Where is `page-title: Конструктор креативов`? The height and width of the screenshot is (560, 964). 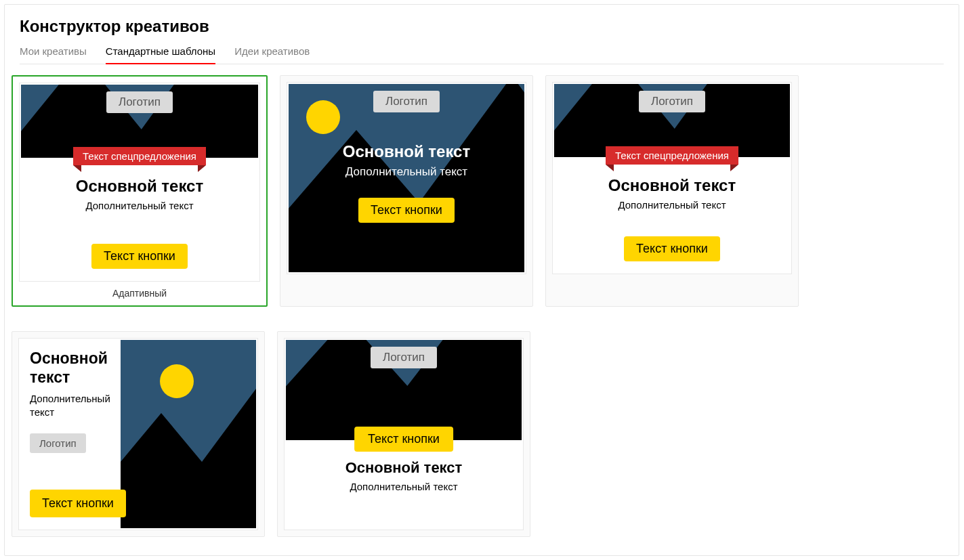 page-title: Конструктор креативов is located at coordinates (482, 26).